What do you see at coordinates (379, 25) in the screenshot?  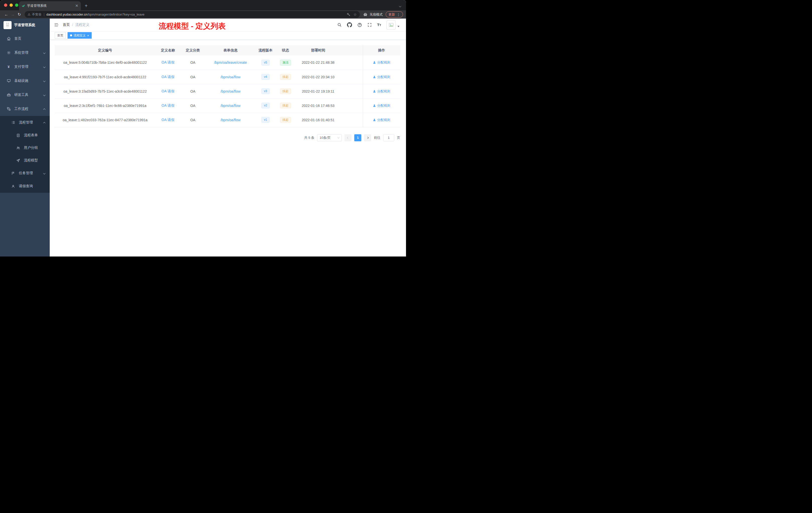 I see `font-size-icon: TT` at bounding box center [379, 25].